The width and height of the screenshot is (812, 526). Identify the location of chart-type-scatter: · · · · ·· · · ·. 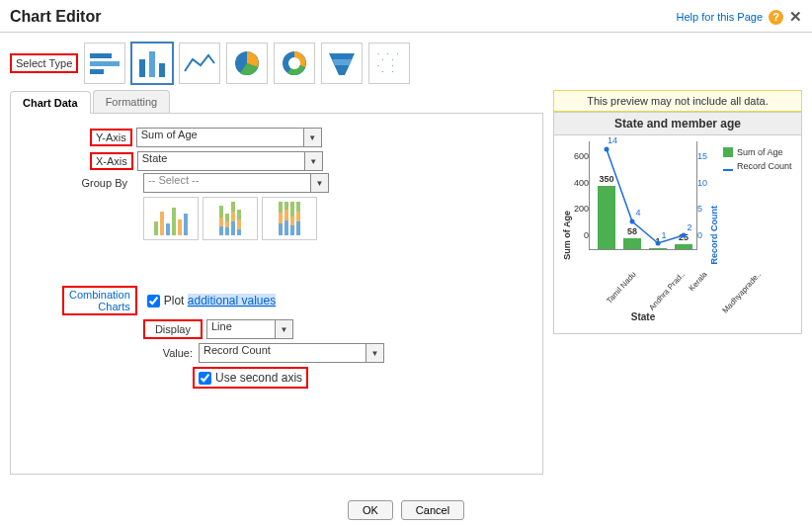
(389, 63).